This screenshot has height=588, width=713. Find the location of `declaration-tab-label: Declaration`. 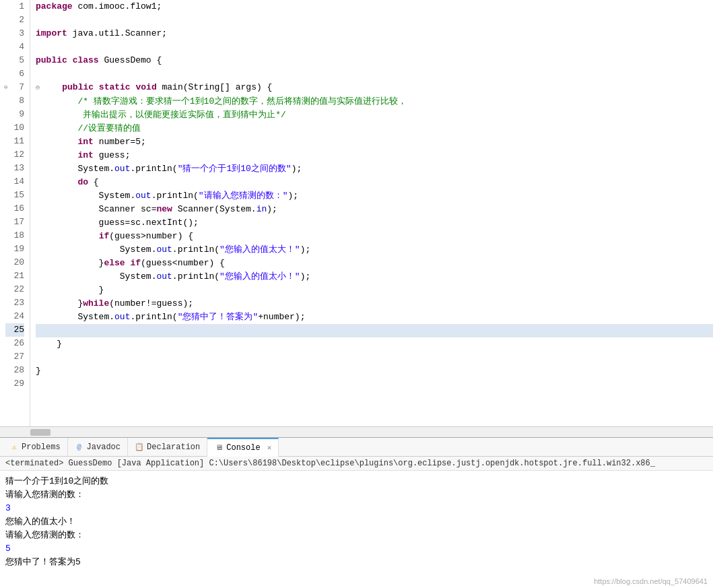

declaration-tab-label: Declaration is located at coordinates (174, 447).